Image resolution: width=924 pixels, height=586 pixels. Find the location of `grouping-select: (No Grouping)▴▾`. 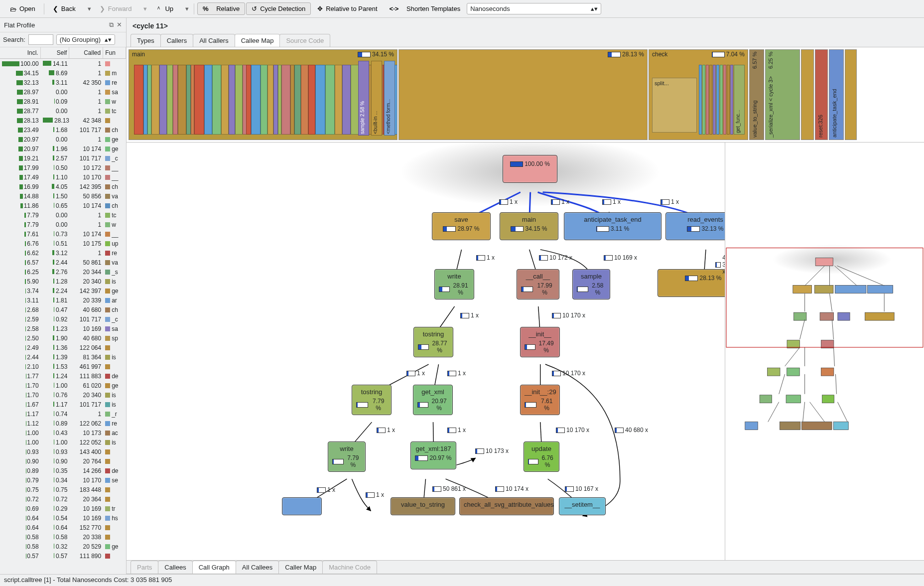

grouping-select: (No Grouping)▴▾ is located at coordinates (86, 40).